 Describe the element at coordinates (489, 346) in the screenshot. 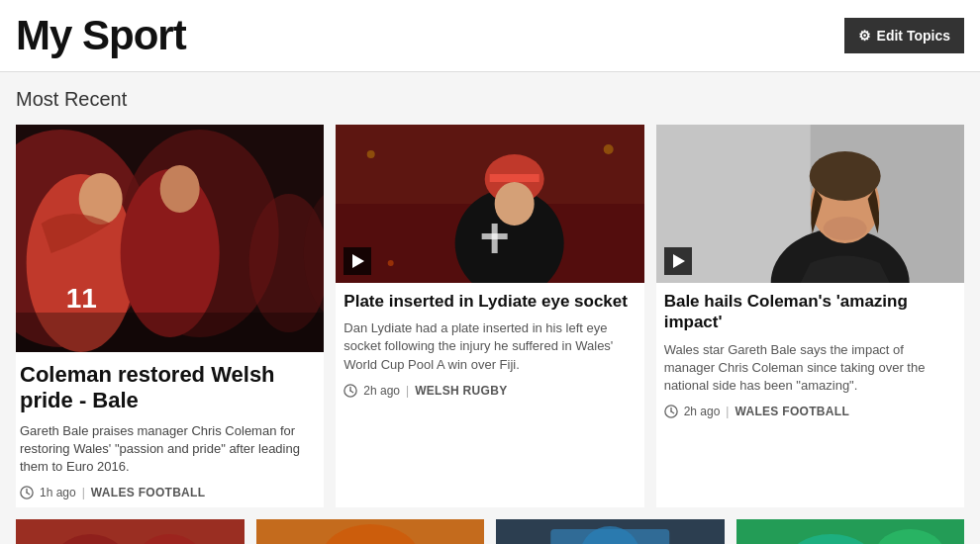

I see `card-2-desc: Dan Lydiate had a plate inserted in his …` at that location.